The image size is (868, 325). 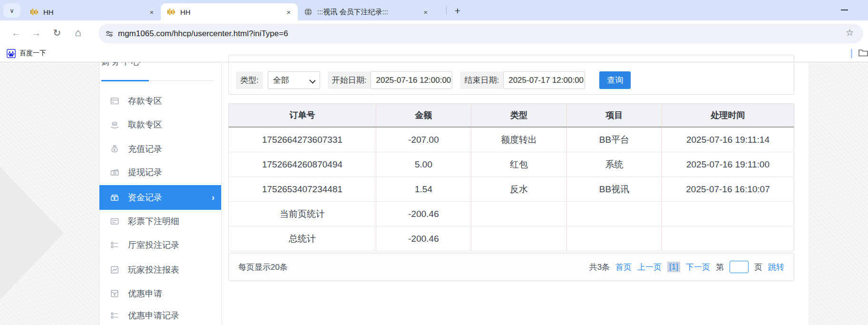 What do you see at coordinates (624, 267) in the screenshot?
I see `first-page-link: 首页` at bounding box center [624, 267].